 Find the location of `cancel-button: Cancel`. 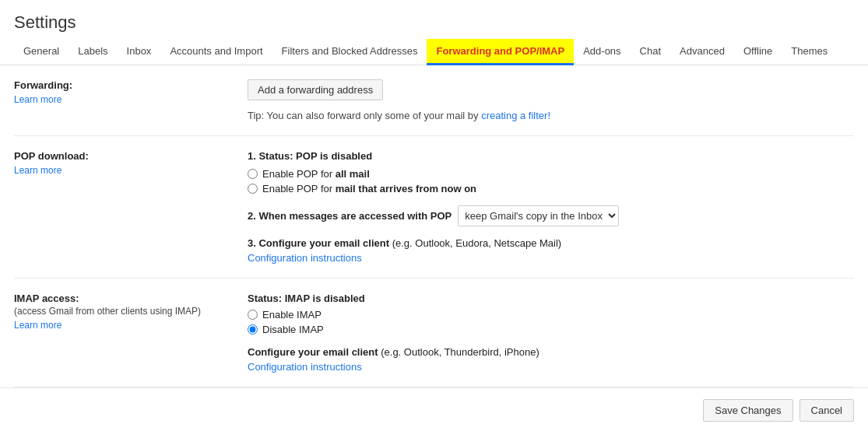

cancel-button: Cancel is located at coordinates (827, 411).